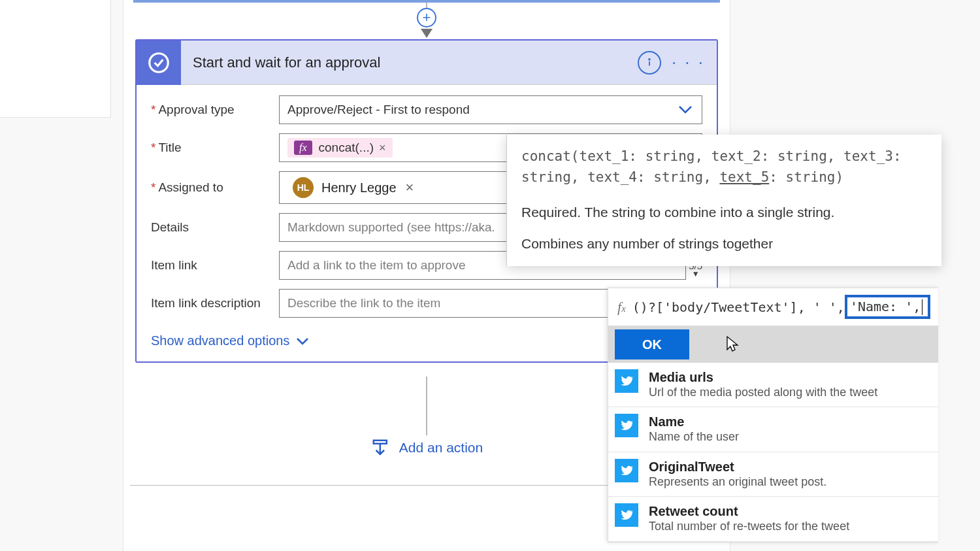 Image resolution: width=980 pixels, height=551 pixels. Describe the element at coordinates (427, 33) in the screenshot. I see `arrow-down-icon` at that location.